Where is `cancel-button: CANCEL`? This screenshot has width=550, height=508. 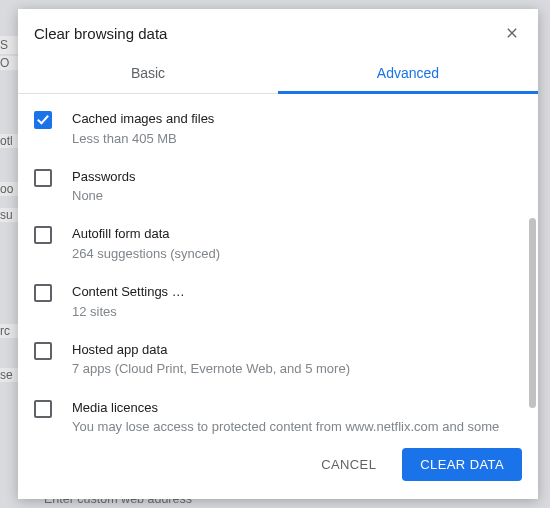 cancel-button: CANCEL is located at coordinates (348, 464).